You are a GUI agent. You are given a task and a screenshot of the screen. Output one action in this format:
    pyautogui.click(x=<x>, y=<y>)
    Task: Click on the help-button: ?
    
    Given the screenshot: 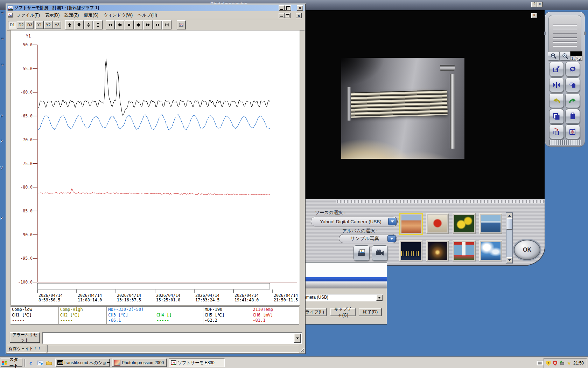 What is the action you would take?
    pyautogui.click(x=534, y=5)
    